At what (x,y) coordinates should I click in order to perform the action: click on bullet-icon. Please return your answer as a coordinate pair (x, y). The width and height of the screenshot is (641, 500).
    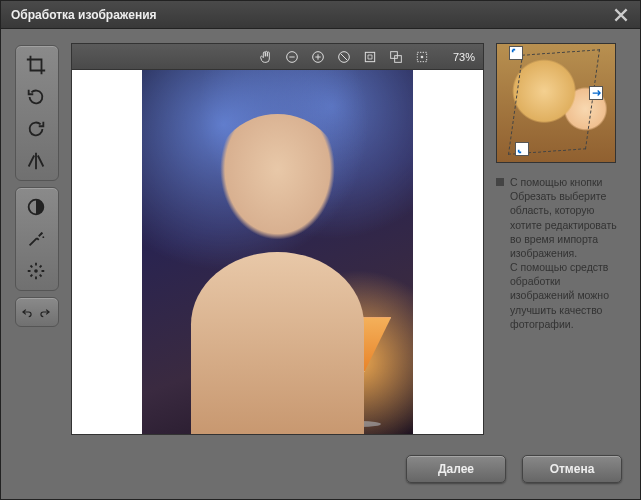
    Looking at the image, I should click on (500, 182).